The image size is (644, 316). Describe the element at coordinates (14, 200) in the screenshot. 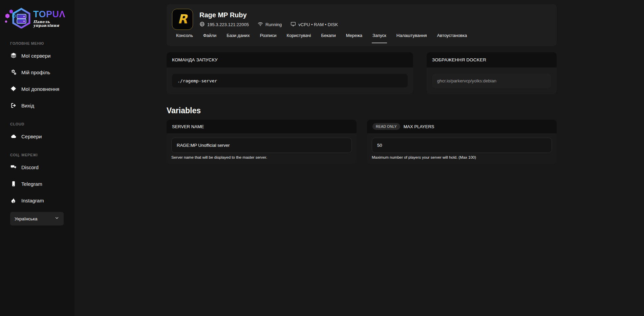

I see `instagram-icon` at that location.